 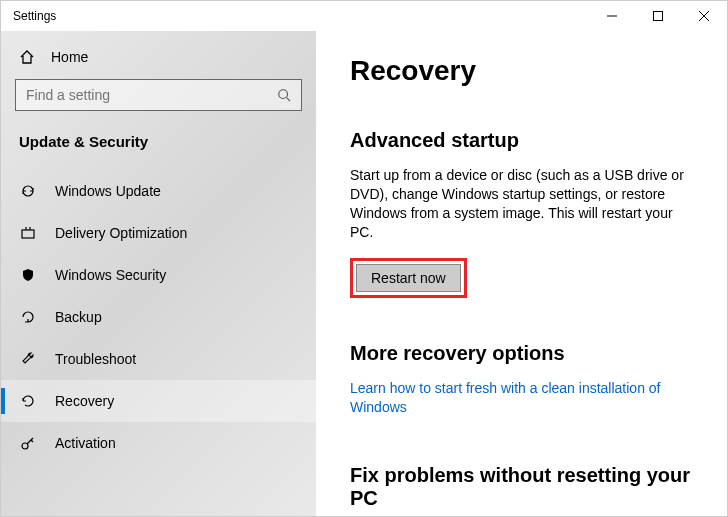 I want to click on sidebar-item-backup: Backup, so click(x=158, y=317).